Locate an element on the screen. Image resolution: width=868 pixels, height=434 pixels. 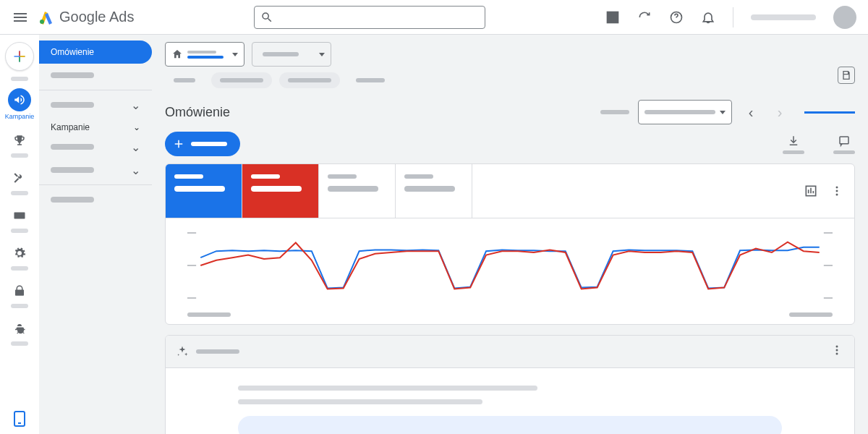
tools-icon is located at coordinates (20, 178).